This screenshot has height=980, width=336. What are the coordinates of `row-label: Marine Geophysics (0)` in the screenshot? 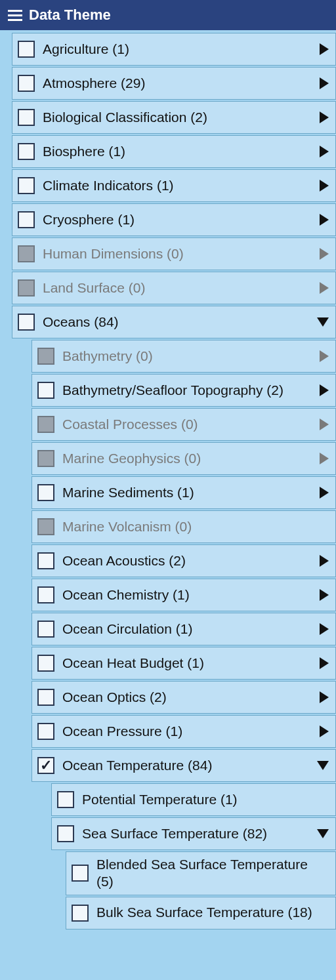 It's located at (187, 459).